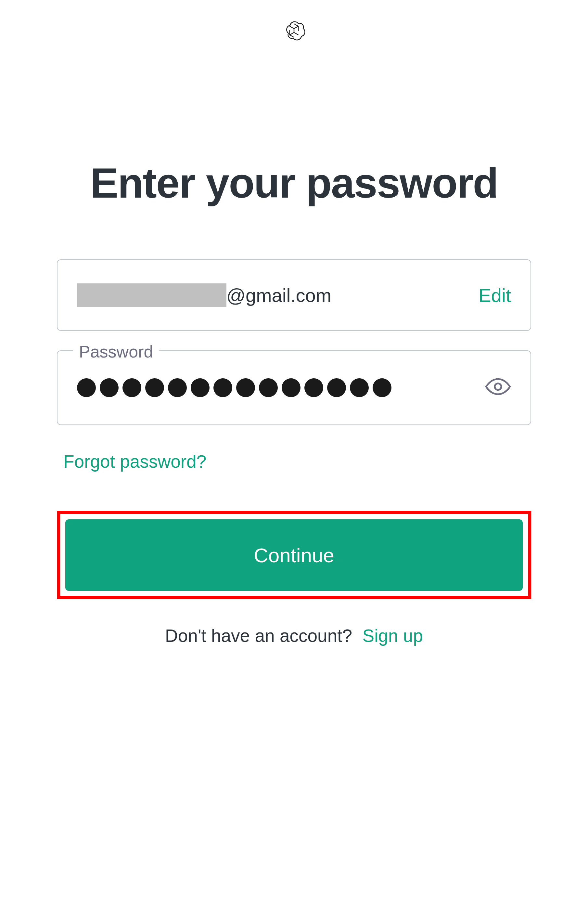  Describe the element at coordinates (495, 295) in the screenshot. I see `edit-email-button: Edit` at that location.